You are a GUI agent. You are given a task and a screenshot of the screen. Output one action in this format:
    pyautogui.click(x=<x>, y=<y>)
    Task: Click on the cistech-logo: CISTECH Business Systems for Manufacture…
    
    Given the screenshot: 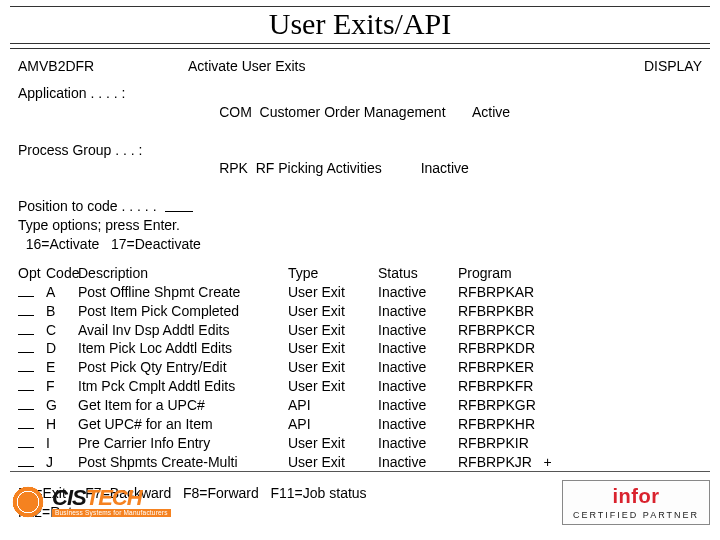 What is the action you would take?
    pyautogui.click(x=90, y=502)
    